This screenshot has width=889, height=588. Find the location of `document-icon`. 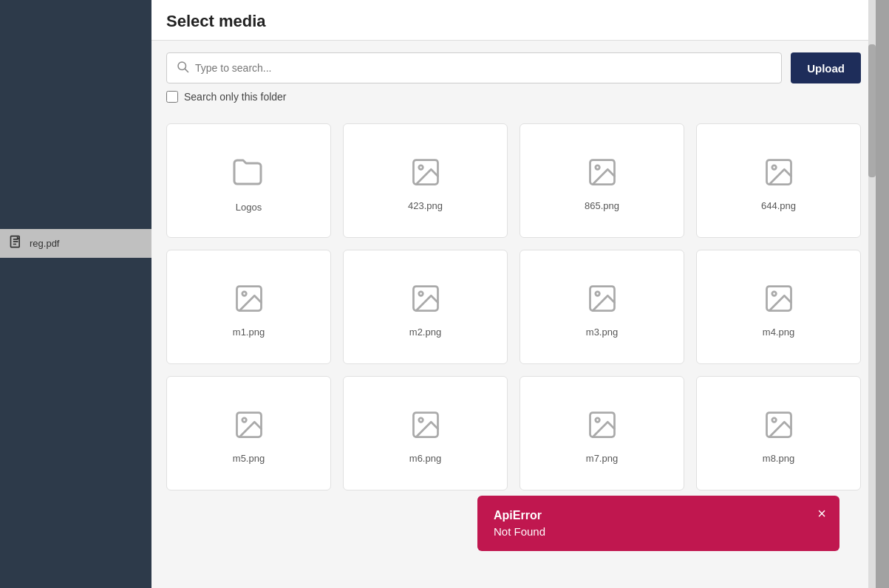

document-icon is located at coordinates (16, 244).